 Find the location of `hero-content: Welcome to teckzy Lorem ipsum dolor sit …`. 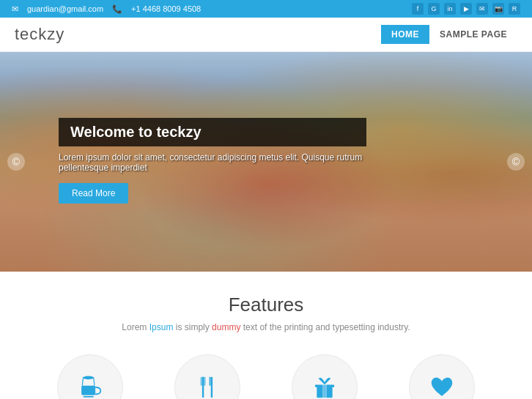

hero-content: Welcome to teckzy Lorem ipsum dolor sit … is located at coordinates (213, 161).